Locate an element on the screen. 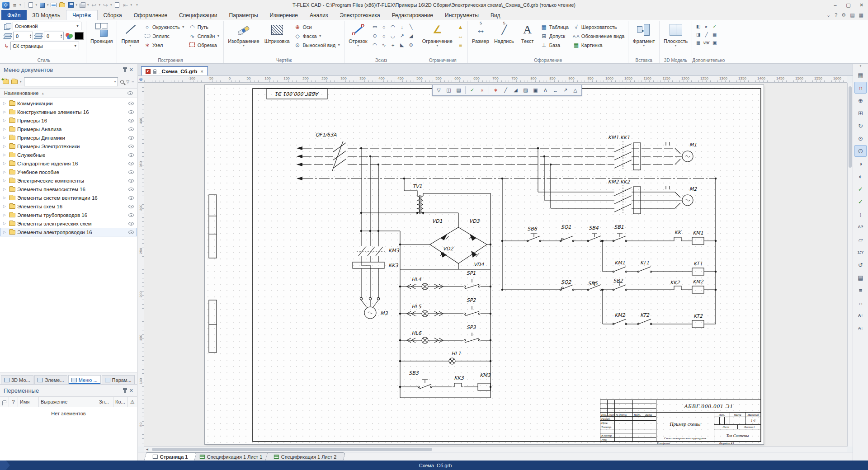  zoom-sheet-button: ⊕ is located at coordinates (861, 100).